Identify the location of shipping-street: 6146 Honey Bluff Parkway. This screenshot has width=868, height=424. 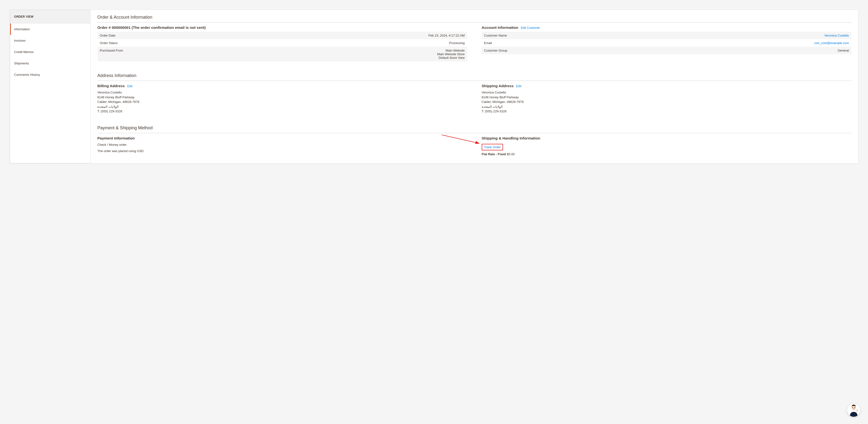
(666, 97).